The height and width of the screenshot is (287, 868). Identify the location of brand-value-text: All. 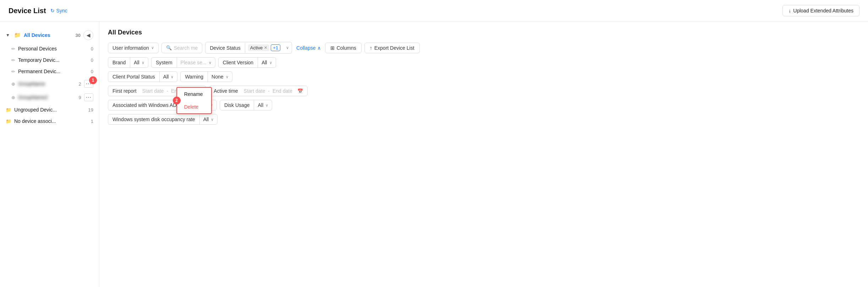
(137, 63).